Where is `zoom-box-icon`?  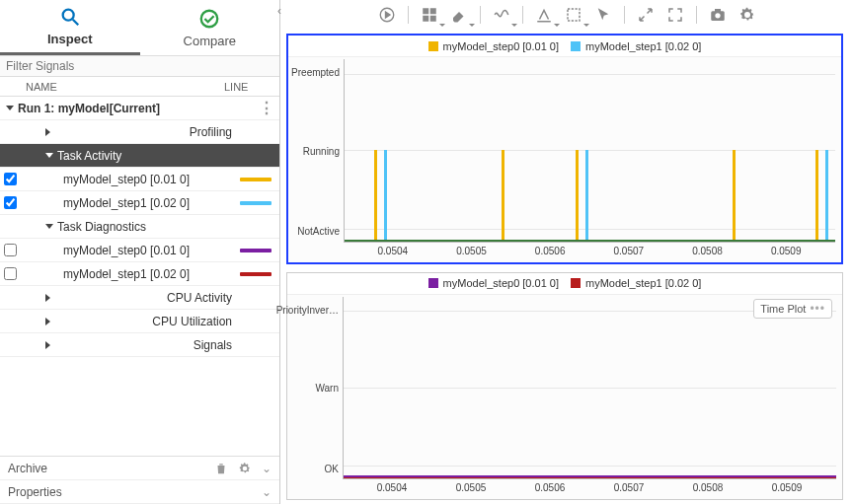
zoom-box-icon is located at coordinates (574, 15).